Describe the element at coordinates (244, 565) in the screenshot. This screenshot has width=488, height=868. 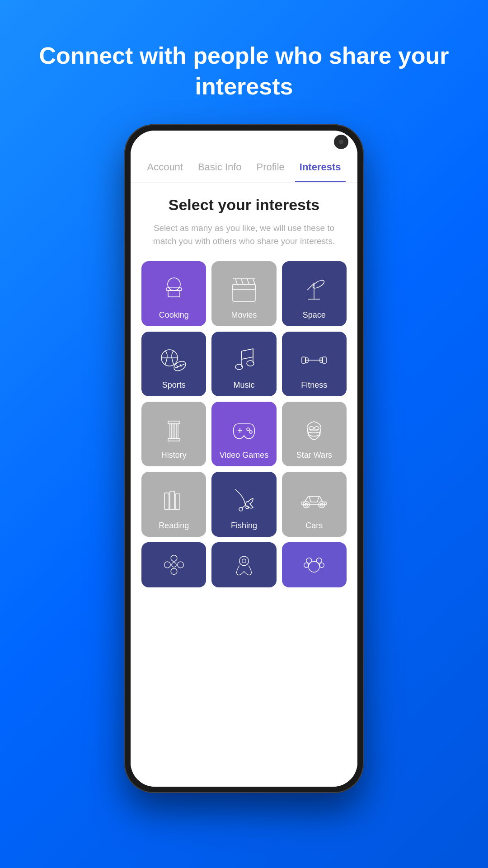
I see `art-icon` at that location.